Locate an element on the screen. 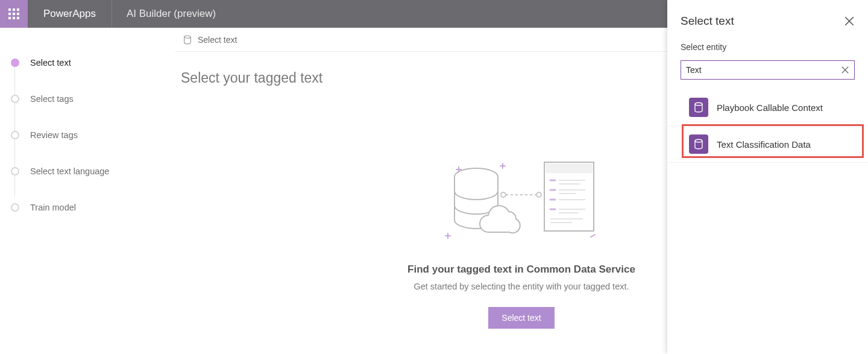 Image resolution: width=868 pixels, height=354 pixels. database-icon is located at coordinates (187, 40).